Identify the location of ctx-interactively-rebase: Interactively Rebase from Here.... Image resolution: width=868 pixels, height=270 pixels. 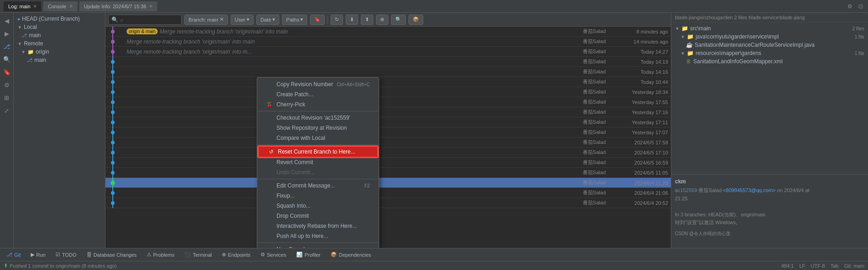
(318, 226).